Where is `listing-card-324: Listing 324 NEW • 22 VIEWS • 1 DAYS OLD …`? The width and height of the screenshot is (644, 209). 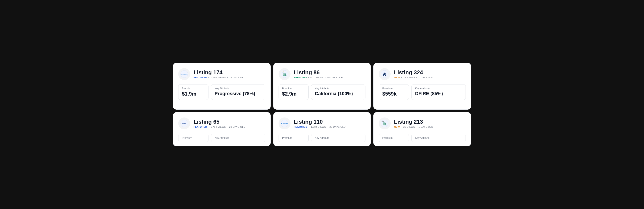
listing-card-324: Listing 324 NEW • 22 VIEWS • 1 DAYS OLD … is located at coordinates (422, 86).